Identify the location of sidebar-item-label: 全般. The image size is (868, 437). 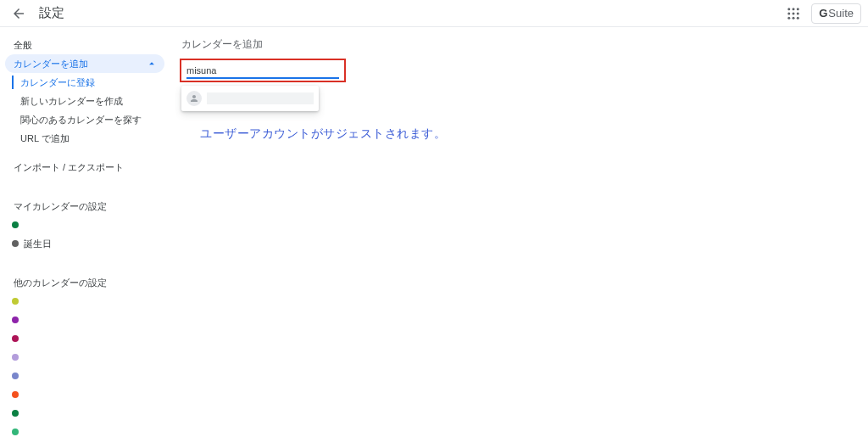
(23, 46).